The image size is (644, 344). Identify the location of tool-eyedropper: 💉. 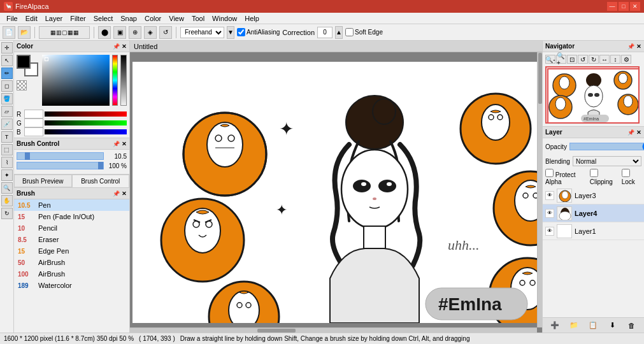
(7, 124).